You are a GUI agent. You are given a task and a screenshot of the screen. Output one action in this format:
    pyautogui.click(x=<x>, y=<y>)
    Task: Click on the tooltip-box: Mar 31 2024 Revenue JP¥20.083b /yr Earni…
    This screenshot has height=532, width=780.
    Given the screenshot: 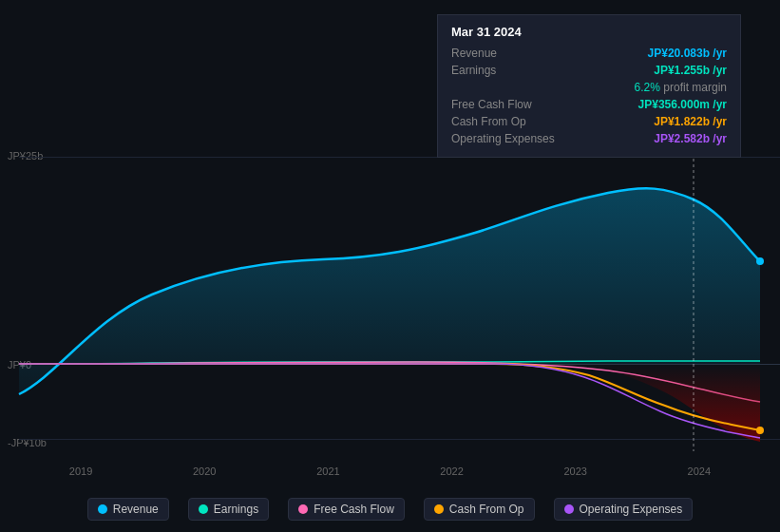 What is the action you would take?
    pyautogui.click(x=589, y=86)
    